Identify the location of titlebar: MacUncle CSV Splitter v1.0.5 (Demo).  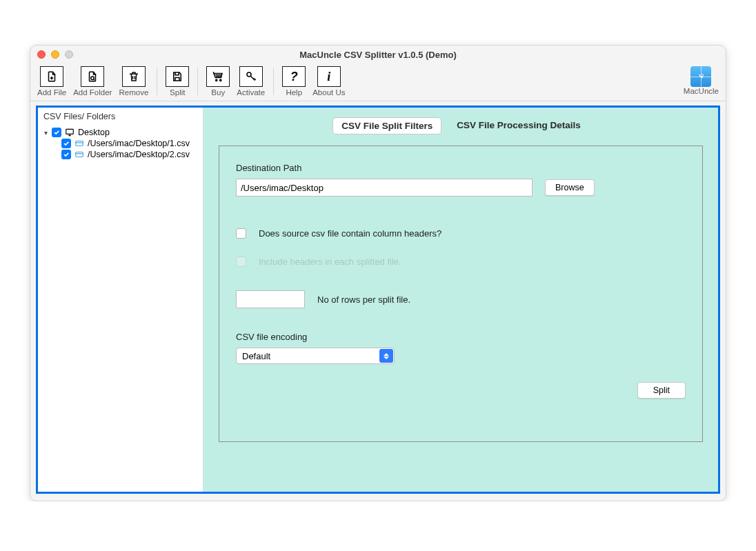
(378, 54).